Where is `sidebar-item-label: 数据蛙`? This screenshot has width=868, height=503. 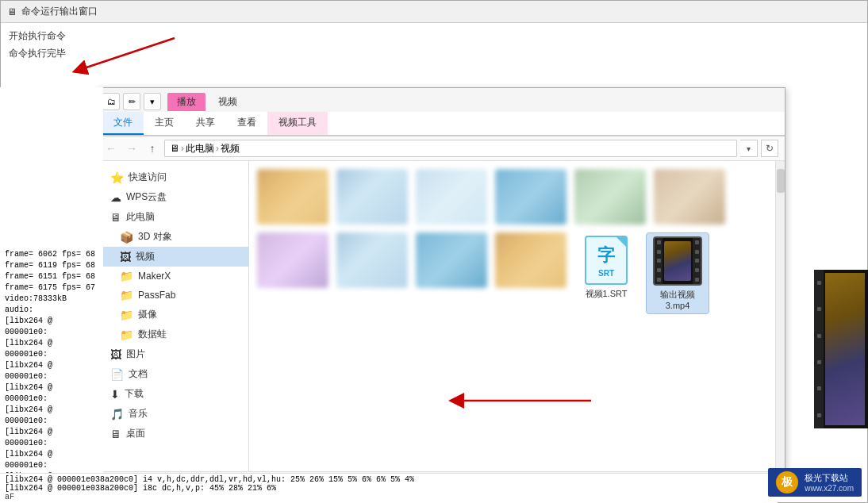 sidebar-item-label: 数据蛙 is located at coordinates (152, 335).